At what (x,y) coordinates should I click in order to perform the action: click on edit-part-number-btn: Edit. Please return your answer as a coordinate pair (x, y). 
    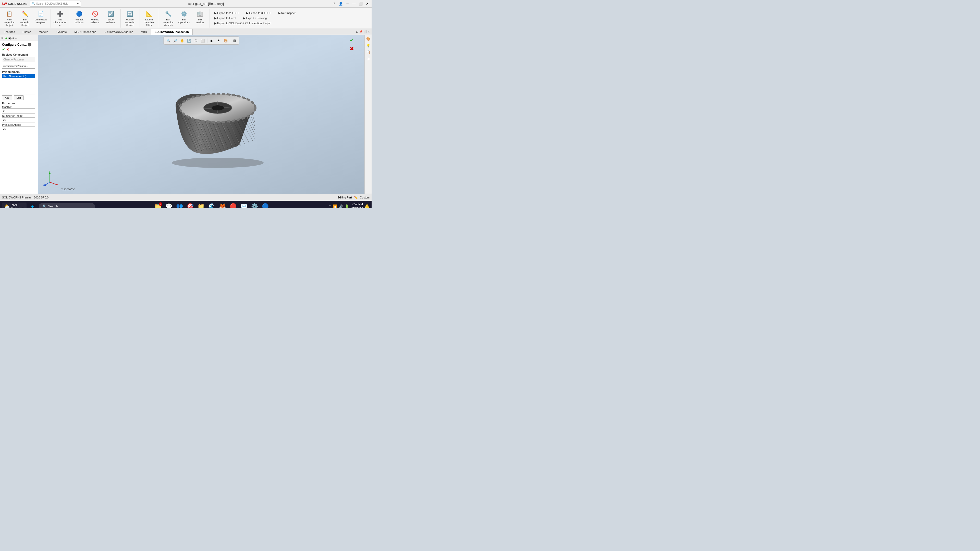
    Looking at the image, I should click on (19, 98).